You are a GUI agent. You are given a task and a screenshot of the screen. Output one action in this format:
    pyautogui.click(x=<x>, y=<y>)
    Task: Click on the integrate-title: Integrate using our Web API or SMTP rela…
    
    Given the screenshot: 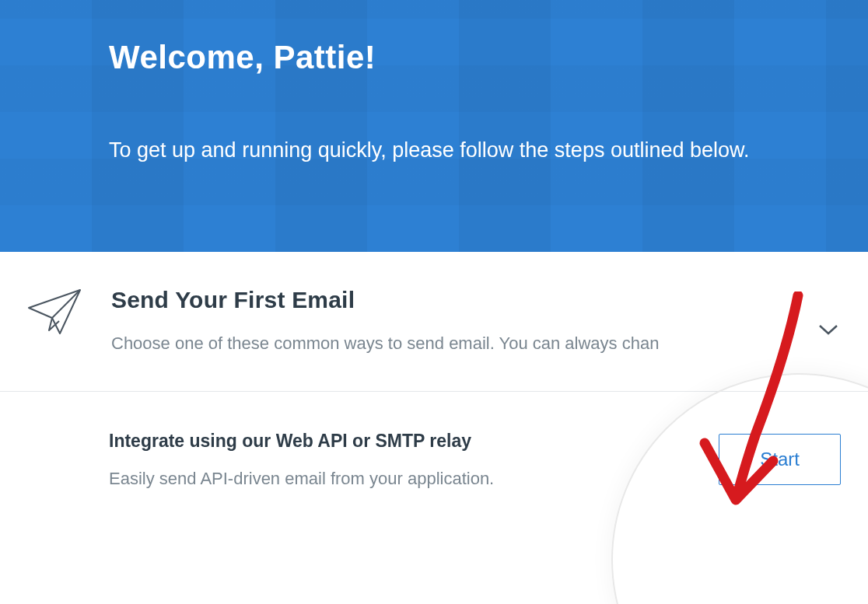 What is the action you would take?
    pyautogui.click(x=414, y=442)
    